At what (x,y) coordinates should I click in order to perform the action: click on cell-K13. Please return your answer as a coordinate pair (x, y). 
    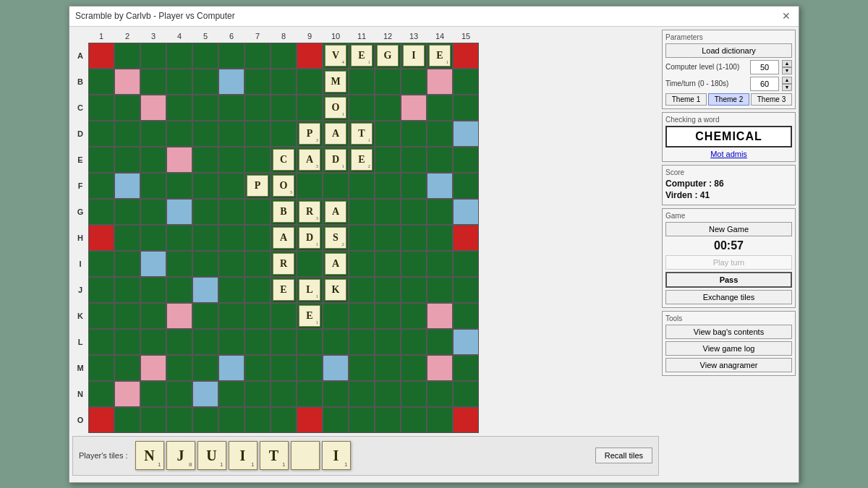
    Looking at the image, I should click on (414, 316).